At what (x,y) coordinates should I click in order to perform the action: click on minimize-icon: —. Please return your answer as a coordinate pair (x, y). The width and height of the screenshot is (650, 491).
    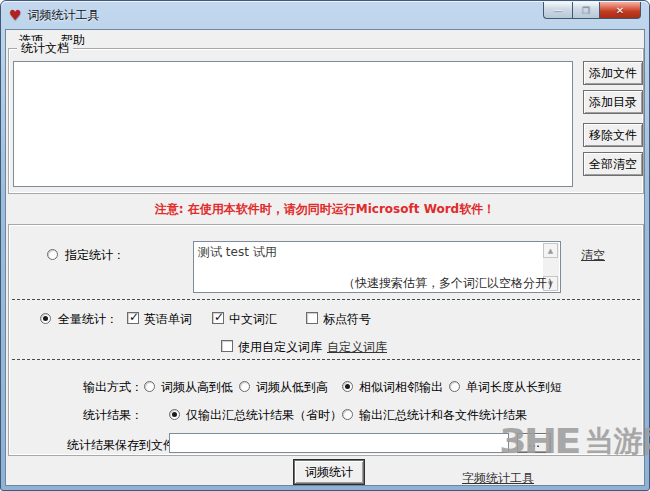
    Looking at the image, I should click on (558, 10).